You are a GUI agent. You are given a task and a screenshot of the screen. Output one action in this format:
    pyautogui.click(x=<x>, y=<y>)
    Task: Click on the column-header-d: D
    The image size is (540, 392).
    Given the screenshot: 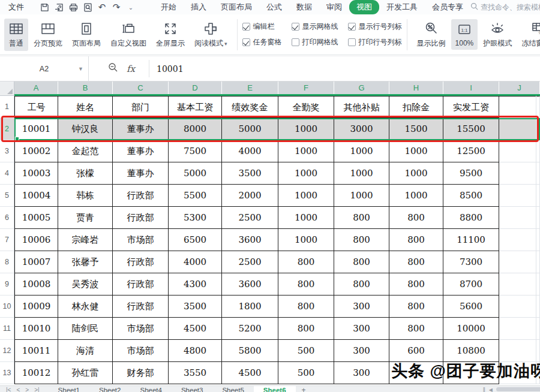 What is the action you would take?
    pyautogui.click(x=196, y=88)
    